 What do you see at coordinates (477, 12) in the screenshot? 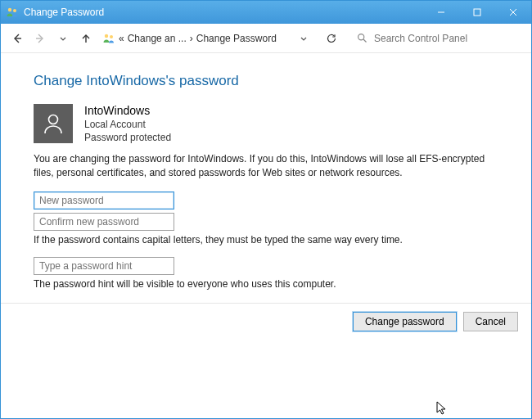
I see `maximize-button` at bounding box center [477, 12].